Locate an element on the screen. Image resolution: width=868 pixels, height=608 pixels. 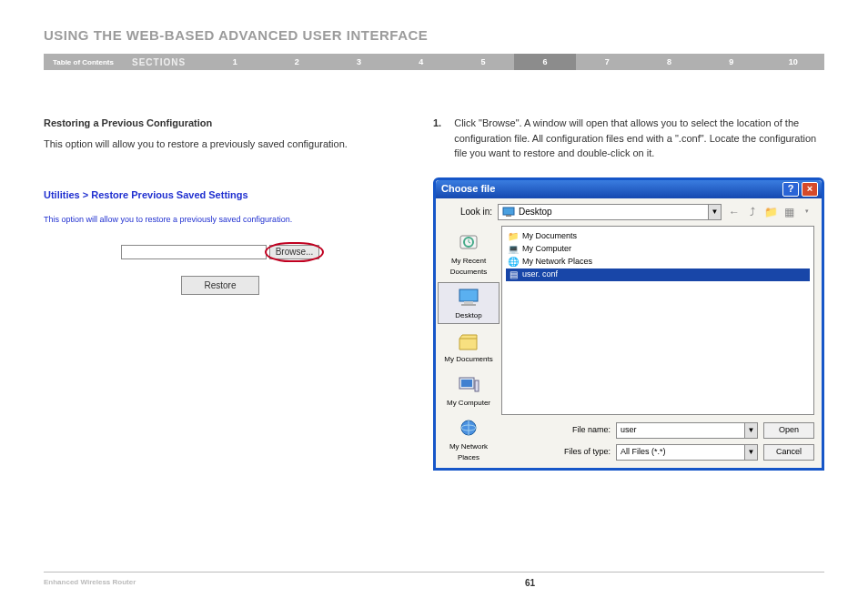
nav-section-6: 6 is located at coordinates (545, 62).